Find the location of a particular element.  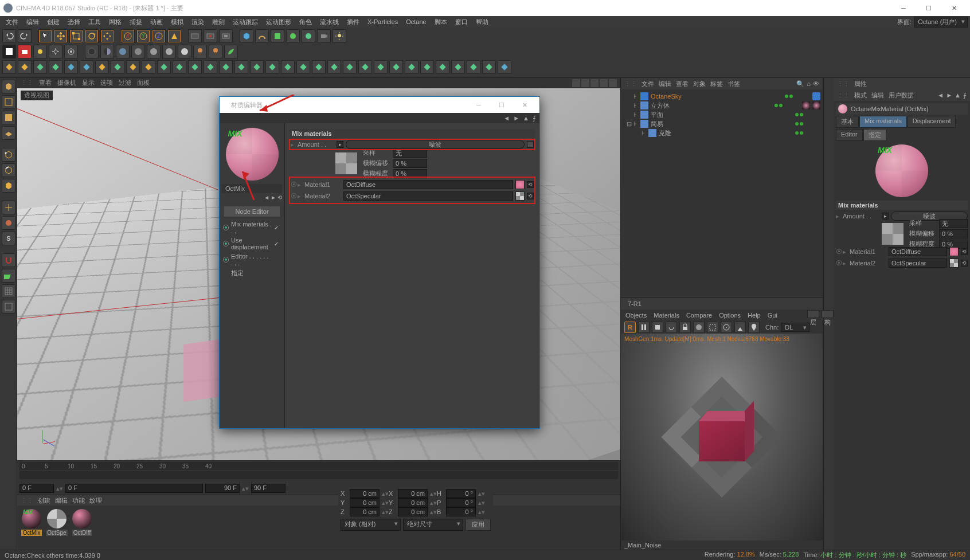

octane-node-31-icon is located at coordinates (489, 67).